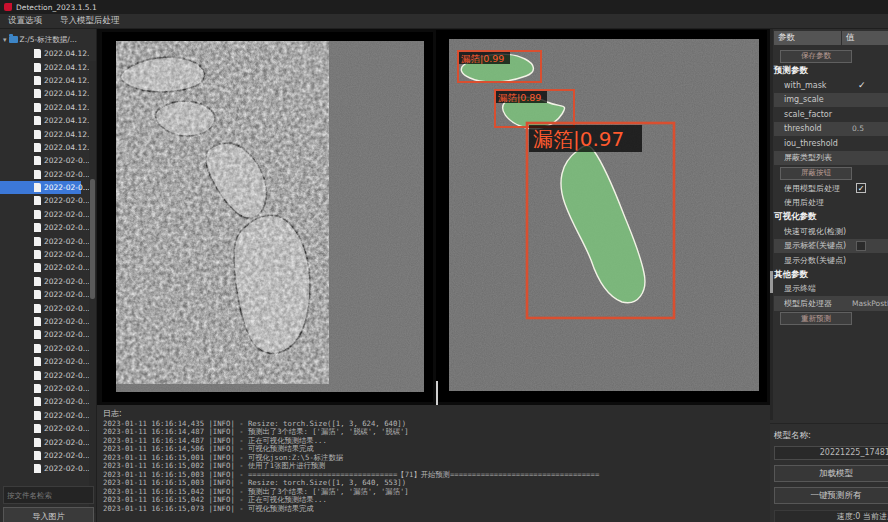 The image size is (888, 522). Describe the element at coordinates (831, 232) in the screenshot. I see `param-row: 快速可视化(检测)` at that location.